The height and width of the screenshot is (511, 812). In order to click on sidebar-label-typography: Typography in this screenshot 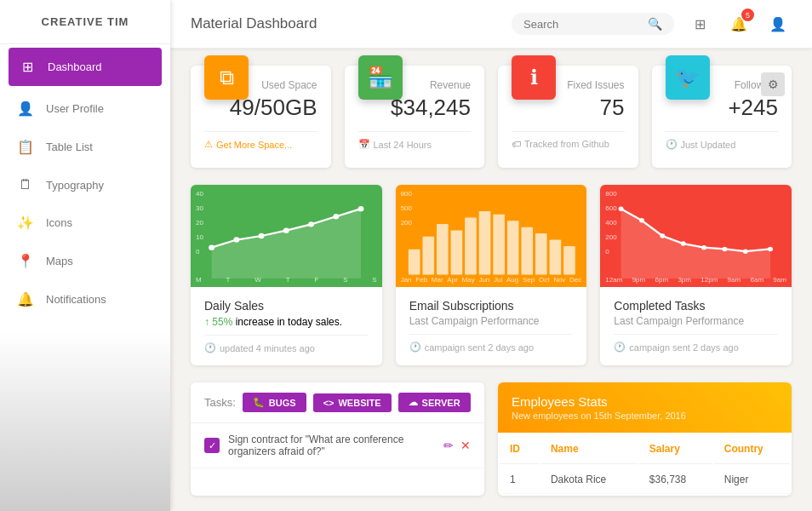, I will do `click(75, 186)`.